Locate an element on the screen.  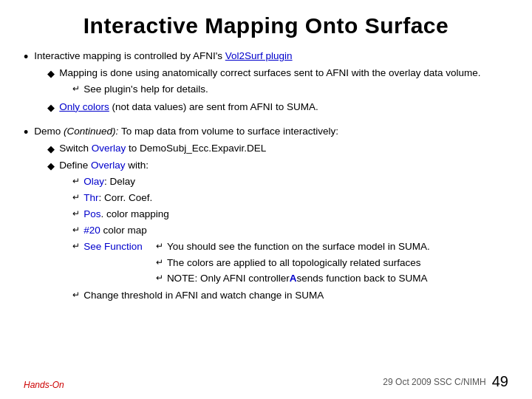
see-func-text1: You should see the function on the surfa… is located at coordinates (299, 247).